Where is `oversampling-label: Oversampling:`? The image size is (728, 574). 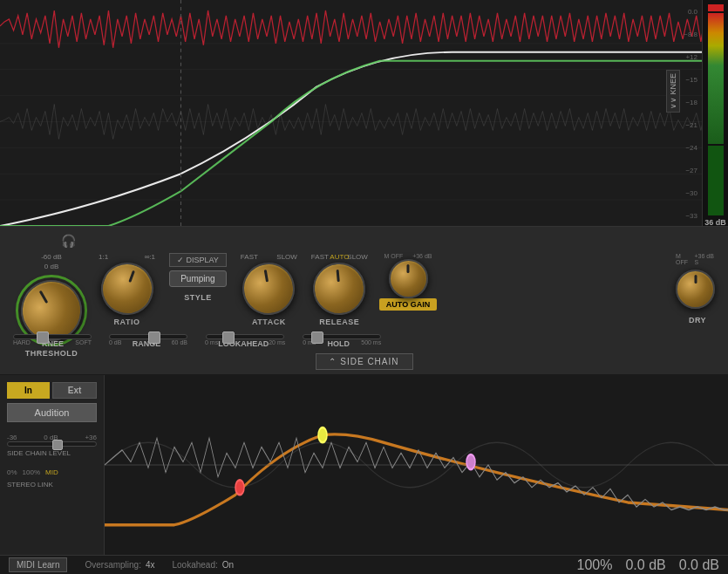
oversampling-label: Oversampling: is located at coordinates (112, 565).